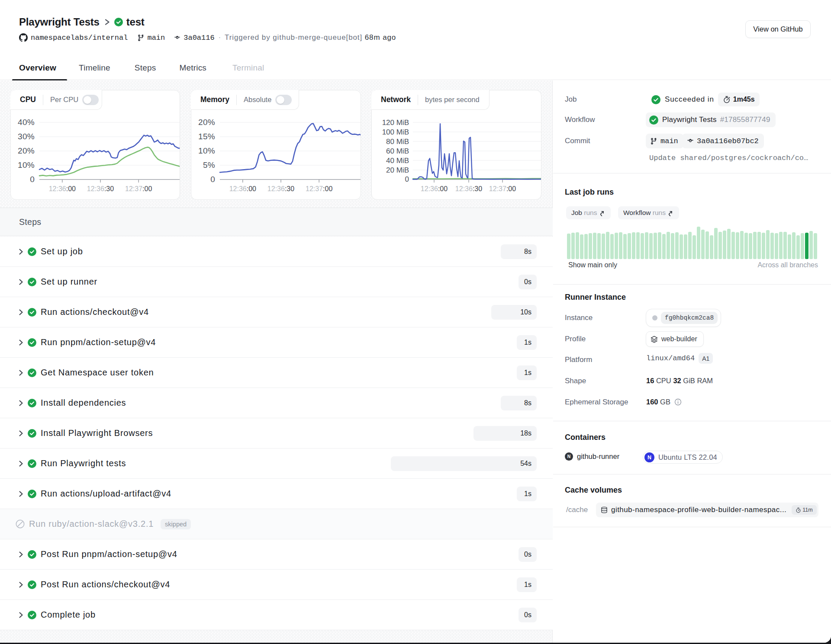  I want to click on svg-text: 20 MiB, so click(397, 170).